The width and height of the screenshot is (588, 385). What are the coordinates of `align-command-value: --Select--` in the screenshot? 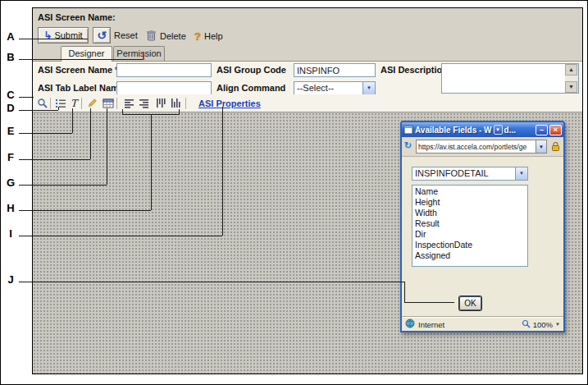 It's located at (315, 88).